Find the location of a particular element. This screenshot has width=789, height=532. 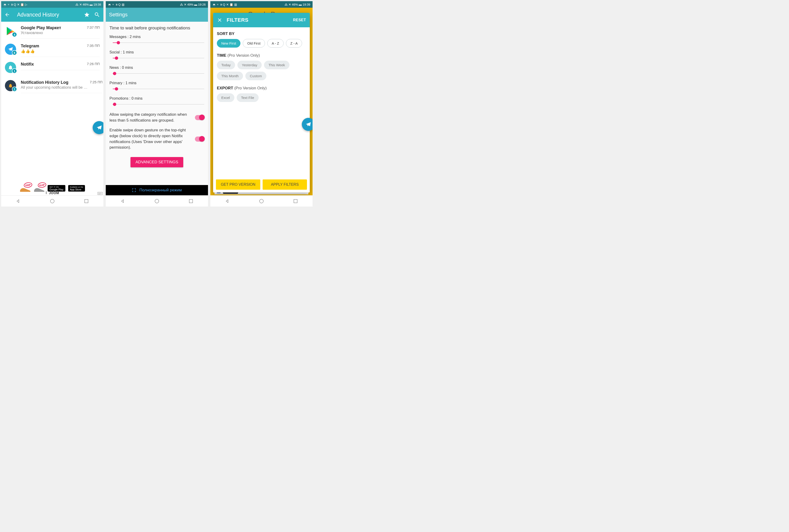

status-right: ⁂ ✕ 46% ▬ 19:39 is located at coordinates (297, 5).